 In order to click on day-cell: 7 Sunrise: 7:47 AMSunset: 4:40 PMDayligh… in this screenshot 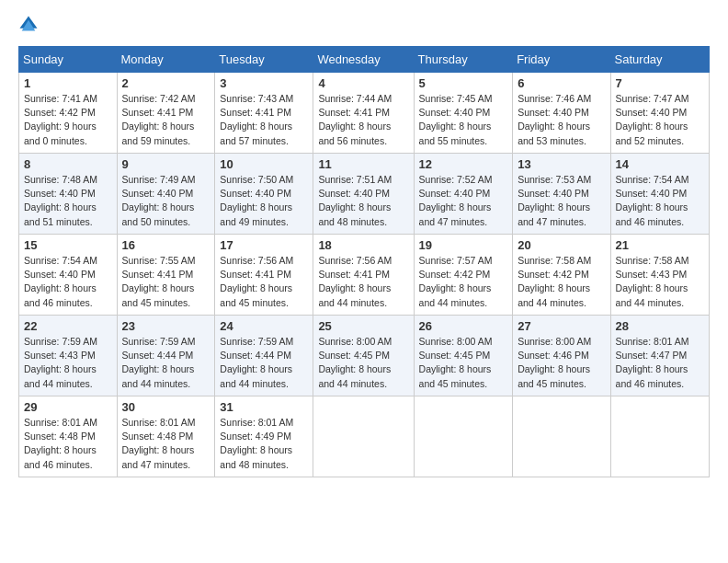, I will do `click(660, 113)`.